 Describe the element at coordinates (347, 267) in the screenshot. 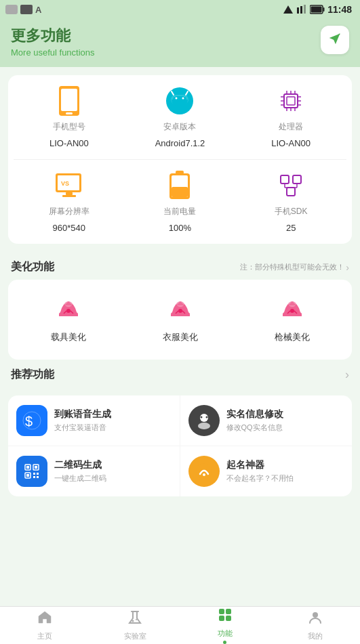

I see `beauty-chevron-icon: ›` at that location.